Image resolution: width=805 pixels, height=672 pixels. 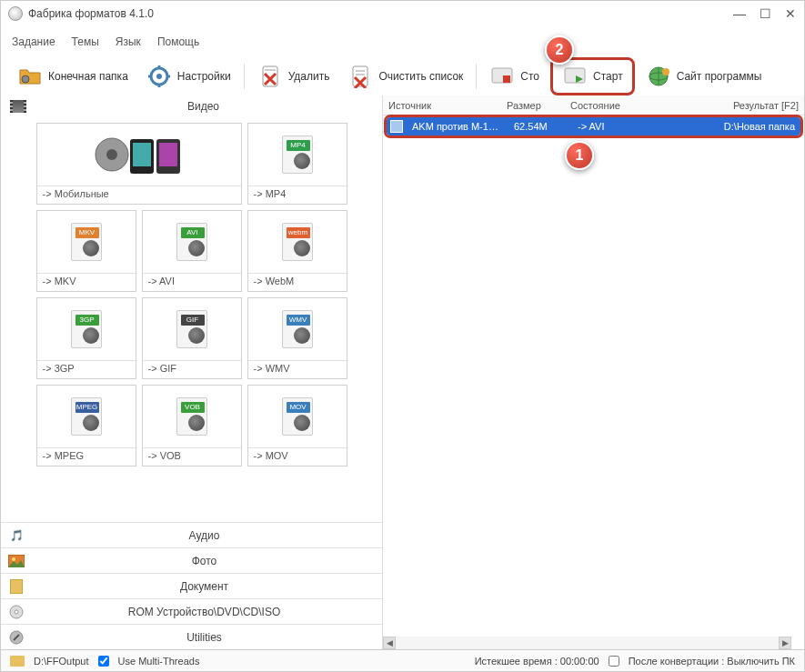 I want to click on format-tile: MPEG-> MPEG, so click(x=86, y=426).